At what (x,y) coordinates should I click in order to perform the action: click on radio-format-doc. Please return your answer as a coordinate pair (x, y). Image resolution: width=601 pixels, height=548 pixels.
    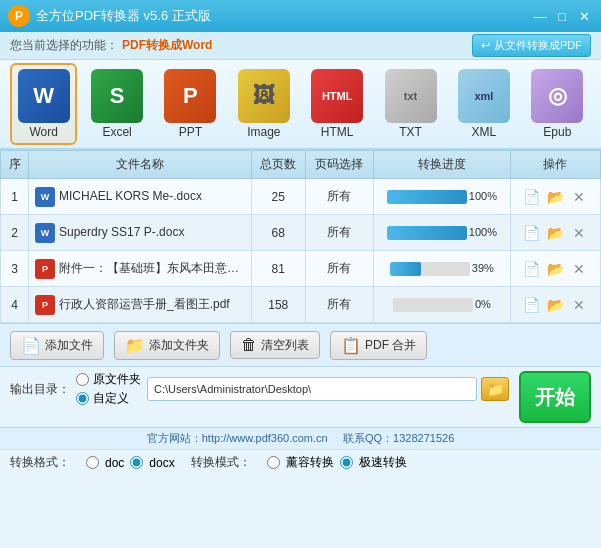
    Looking at the image, I should click on (92, 462).